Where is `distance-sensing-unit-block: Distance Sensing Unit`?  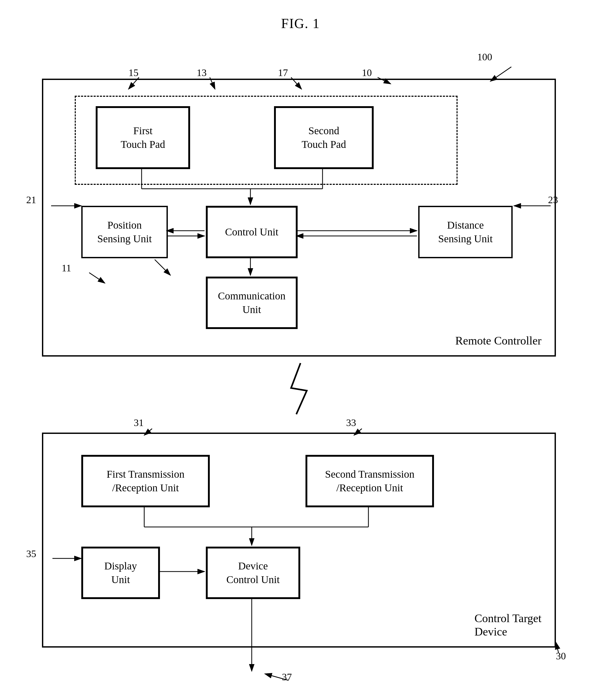 distance-sensing-unit-block: Distance Sensing Unit is located at coordinates (466, 232).